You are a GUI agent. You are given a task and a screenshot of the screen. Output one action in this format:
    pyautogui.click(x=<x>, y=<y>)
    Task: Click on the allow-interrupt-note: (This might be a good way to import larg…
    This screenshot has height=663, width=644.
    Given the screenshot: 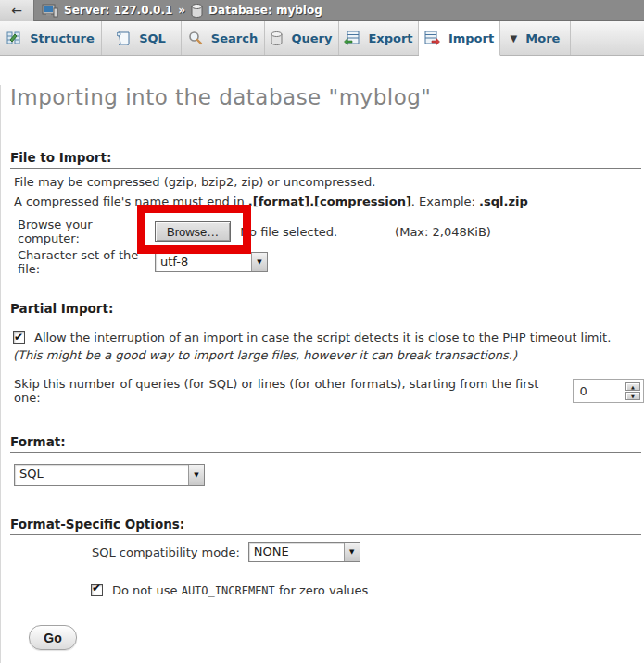 What is the action you would take?
    pyautogui.click(x=265, y=356)
    